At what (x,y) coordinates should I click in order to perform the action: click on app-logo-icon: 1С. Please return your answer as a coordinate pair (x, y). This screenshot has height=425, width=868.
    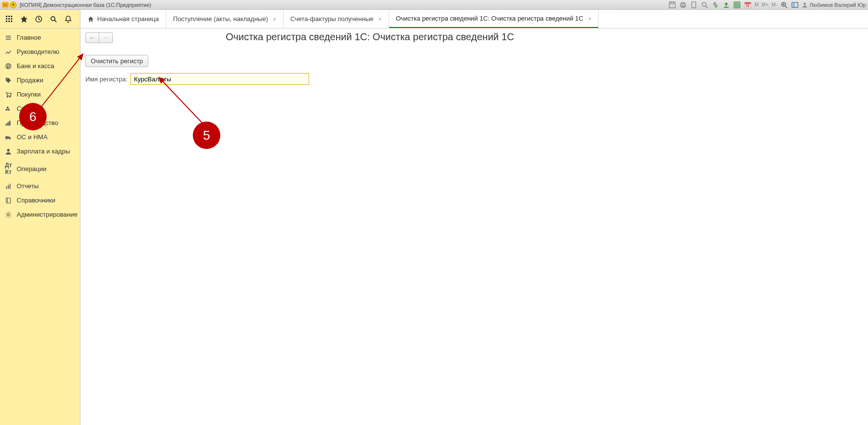
    Looking at the image, I should click on (5, 5).